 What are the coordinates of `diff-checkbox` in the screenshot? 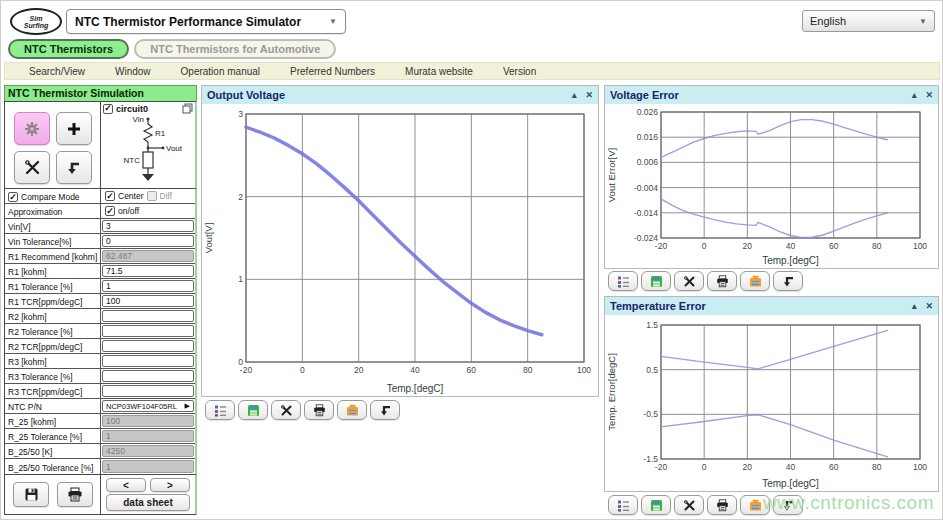 It's located at (152, 196).